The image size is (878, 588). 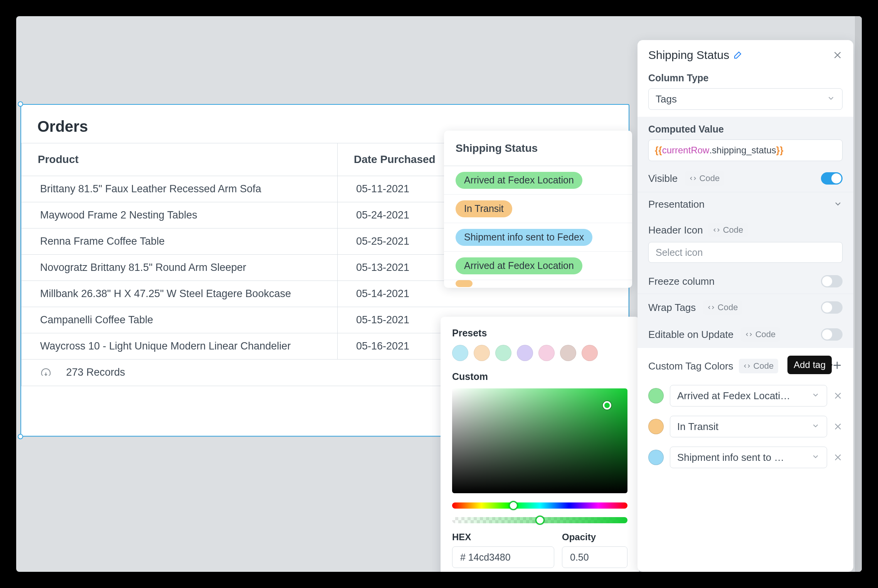 What do you see at coordinates (180, 189) in the screenshot?
I see `cell-product: Brittany 81.5" Faux Leather Recessed Arm…` at bounding box center [180, 189].